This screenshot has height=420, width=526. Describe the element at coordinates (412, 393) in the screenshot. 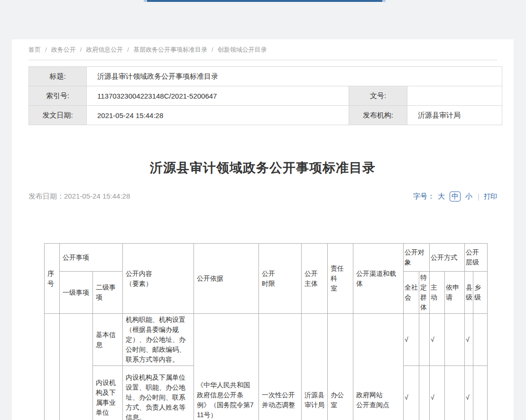

I see `check-quanshehui-row2: √` at that location.